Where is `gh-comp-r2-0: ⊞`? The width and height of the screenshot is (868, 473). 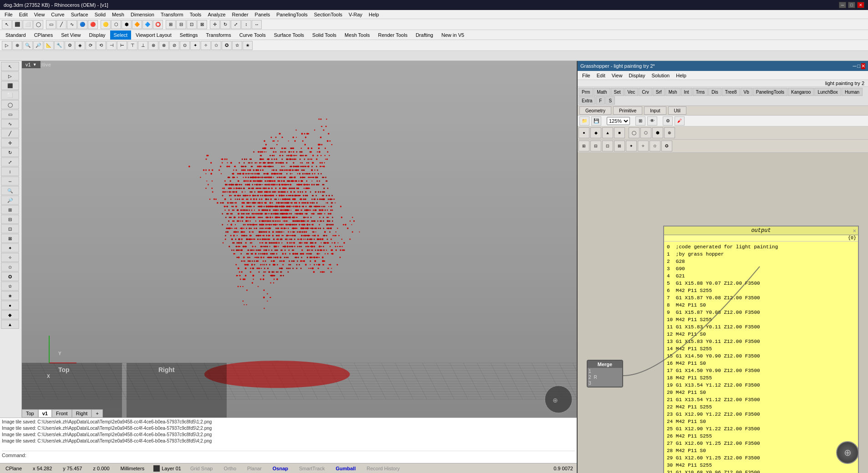
gh-comp-r2-0: ⊞ is located at coordinates (584, 146).